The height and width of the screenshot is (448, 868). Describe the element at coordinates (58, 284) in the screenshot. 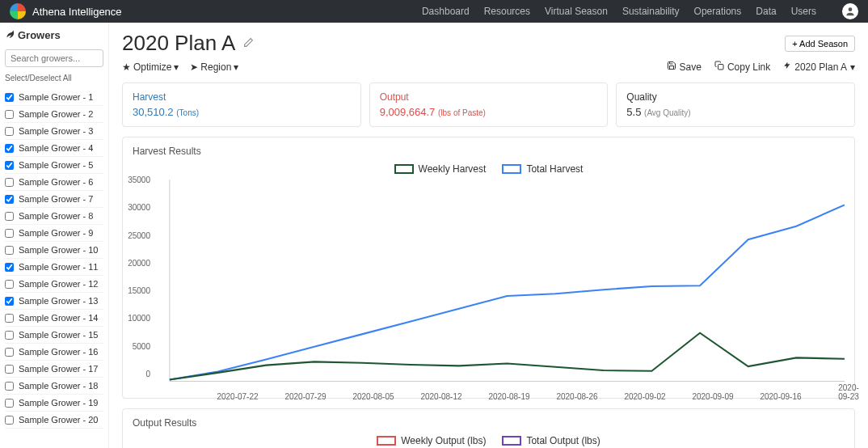

I see `grower-label: Sample Grower - 12` at that location.